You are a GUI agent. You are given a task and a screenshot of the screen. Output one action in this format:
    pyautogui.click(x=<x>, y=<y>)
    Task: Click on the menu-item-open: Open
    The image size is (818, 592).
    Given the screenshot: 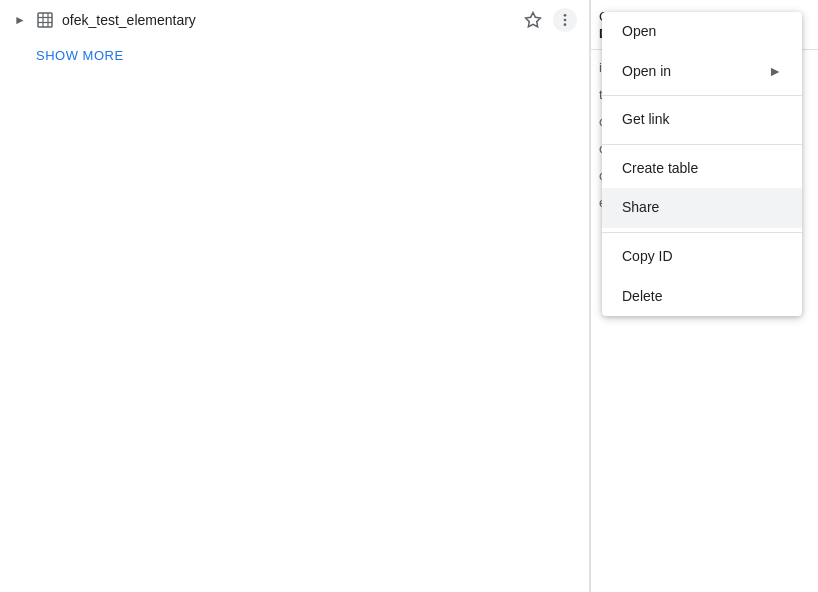 What is the action you would take?
    pyautogui.click(x=702, y=32)
    